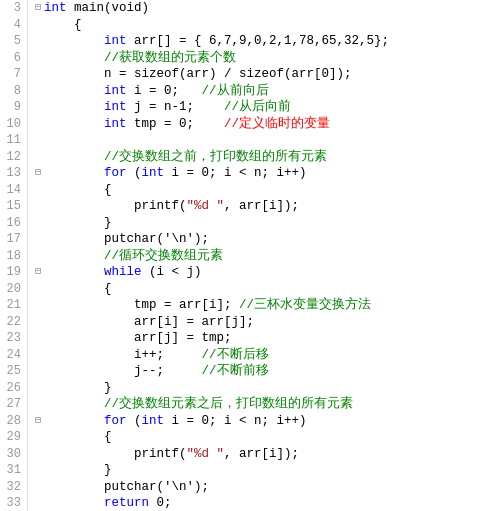  What do you see at coordinates (12, 224) in the screenshot?
I see `line-number: 16` at bounding box center [12, 224].